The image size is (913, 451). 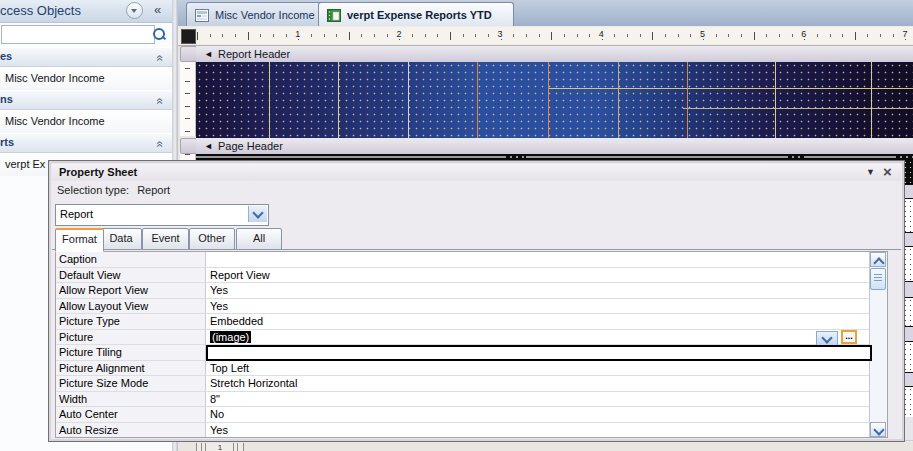 What do you see at coordinates (78, 34) in the screenshot?
I see `search-input` at bounding box center [78, 34].